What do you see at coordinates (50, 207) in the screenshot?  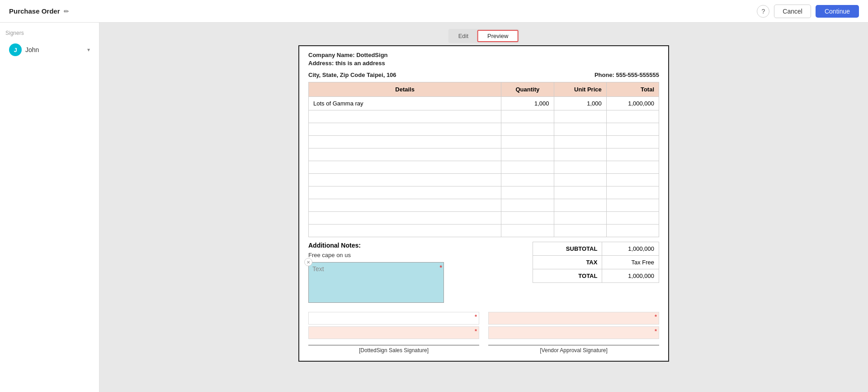 I see `sidebar: Signers J John ▾` at bounding box center [50, 207].